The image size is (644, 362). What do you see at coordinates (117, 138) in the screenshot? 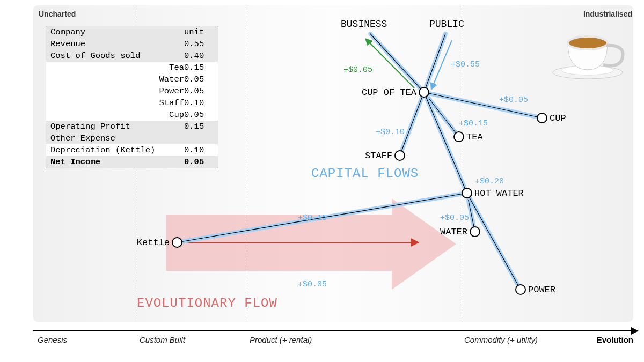
I see `pl-row-label: Other Expense` at bounding box center [117, 138].